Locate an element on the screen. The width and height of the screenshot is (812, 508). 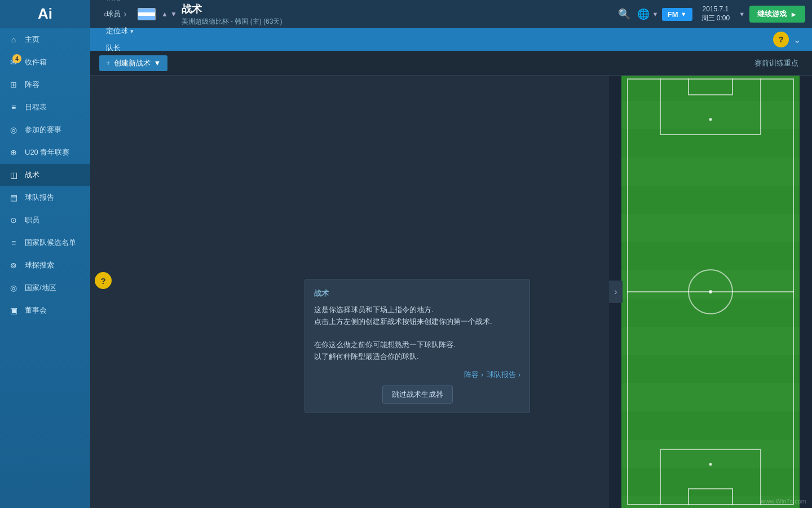
sidebar-item-report: ▤球队报告 is located at coordinates (45, 198).